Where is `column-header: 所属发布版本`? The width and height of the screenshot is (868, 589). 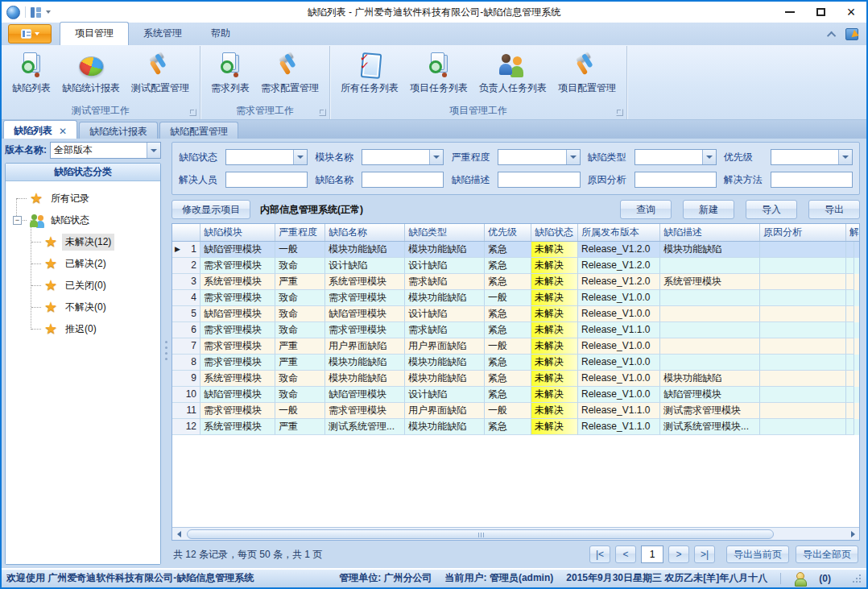
column-header: 所属发布版本 is located at coordinates (619, 232).